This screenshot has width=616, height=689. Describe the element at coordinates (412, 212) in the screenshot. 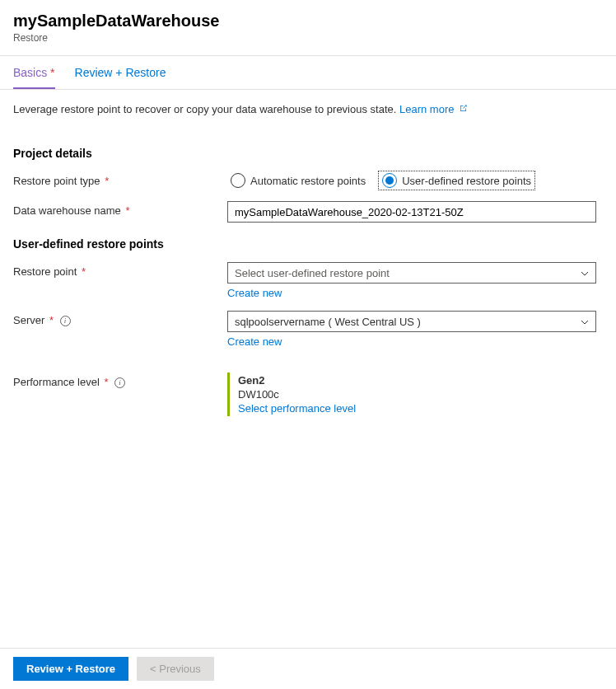

I see `data-warehouse-name-input` at that location.